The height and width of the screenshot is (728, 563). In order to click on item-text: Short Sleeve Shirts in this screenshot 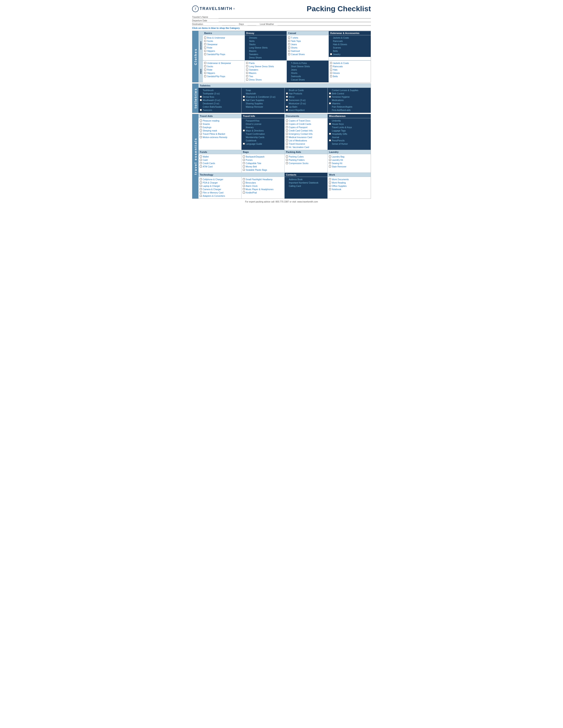, I will do `click(300, 67)`.